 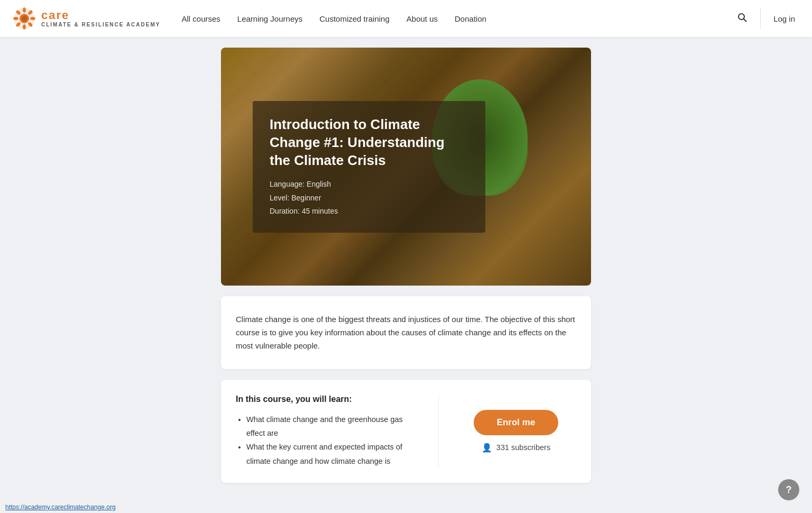 I want to click on search-button, so click(x=742, y=19).